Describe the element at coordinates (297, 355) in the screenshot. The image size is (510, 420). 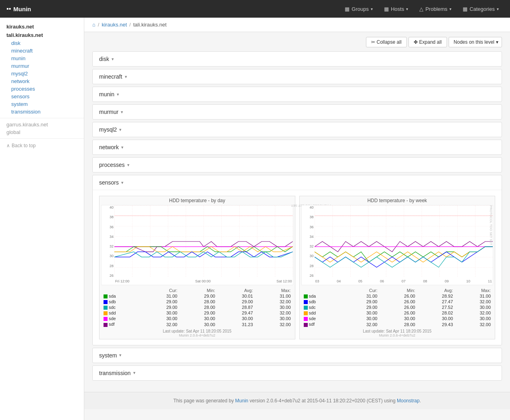
I see `section-system: system ▾` at that location.